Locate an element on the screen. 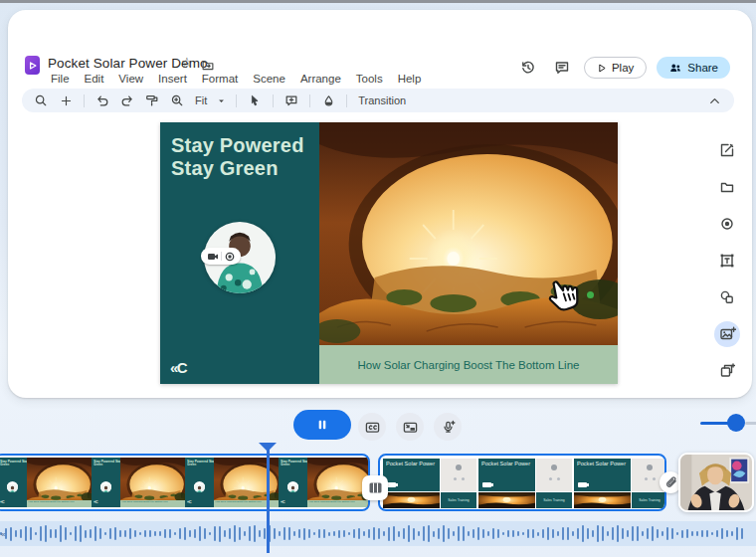 Image resolution: width=756 pixels, height=557 pixels. select-tool-button is located at coordinates (255, 100).